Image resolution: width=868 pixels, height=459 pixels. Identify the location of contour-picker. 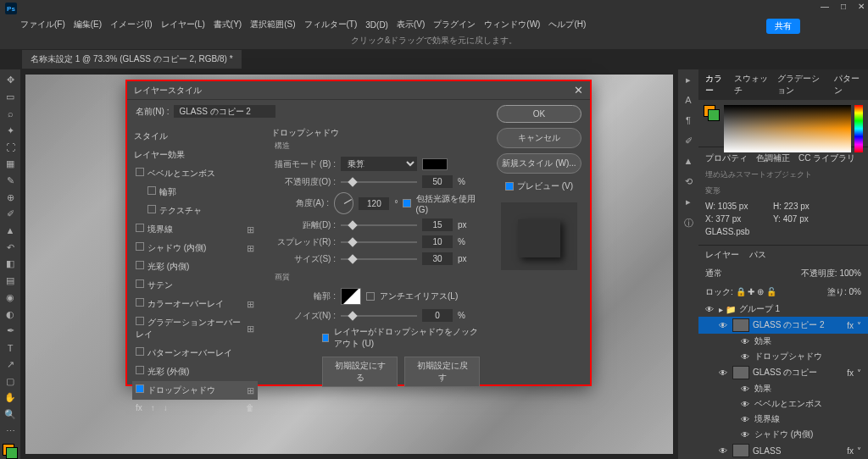
(351, 296).